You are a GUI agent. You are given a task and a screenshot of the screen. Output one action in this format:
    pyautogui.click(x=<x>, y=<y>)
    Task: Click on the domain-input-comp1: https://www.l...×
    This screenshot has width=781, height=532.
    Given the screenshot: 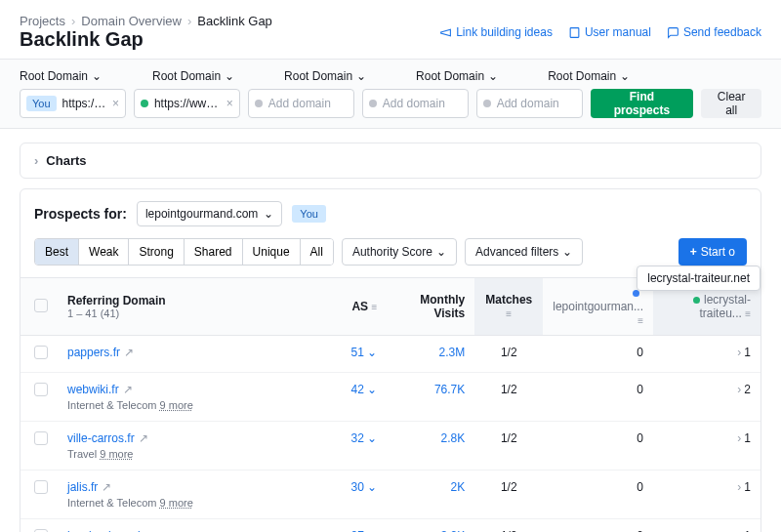 What is the action you would take?
    pyautogui.click(x=187, y=103)
    